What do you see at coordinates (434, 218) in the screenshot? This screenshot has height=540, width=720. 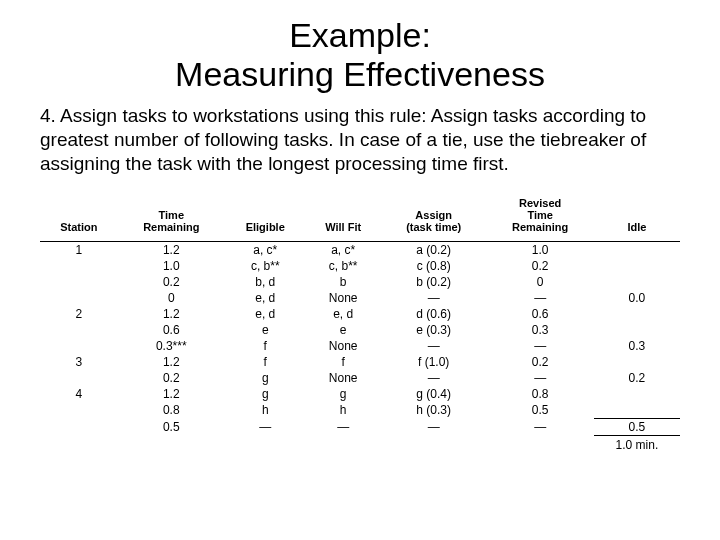 I see `col-assign: Assign (task time)` at bounding box center [434, 218].